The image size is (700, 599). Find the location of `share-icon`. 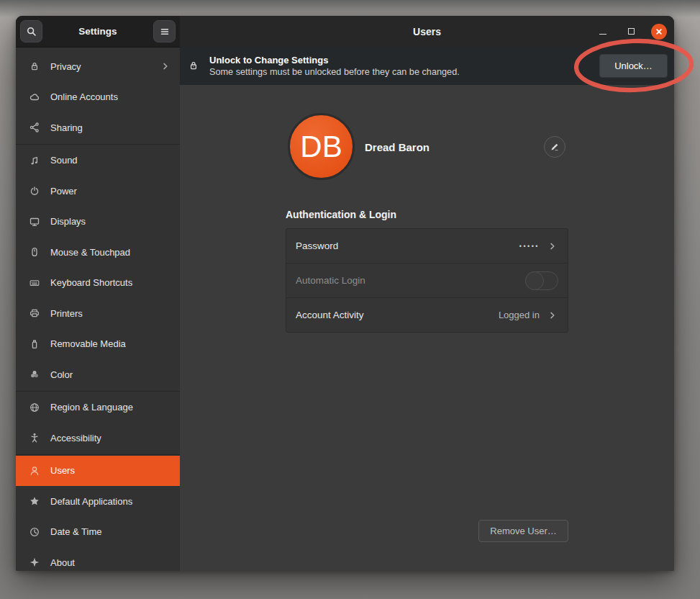

share-icon is located at coordinates (35, 127).